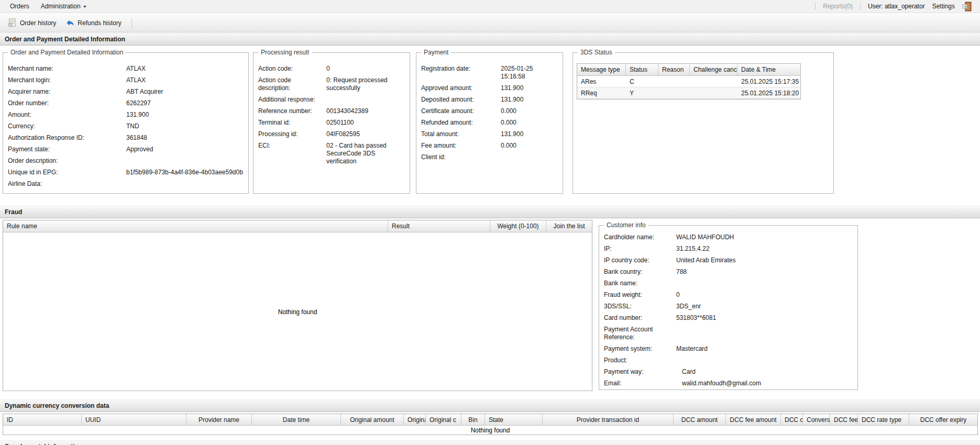 The height and width of the screenshot is (445, 980). I want to click on column-header-id: ID, so click(42, 420).